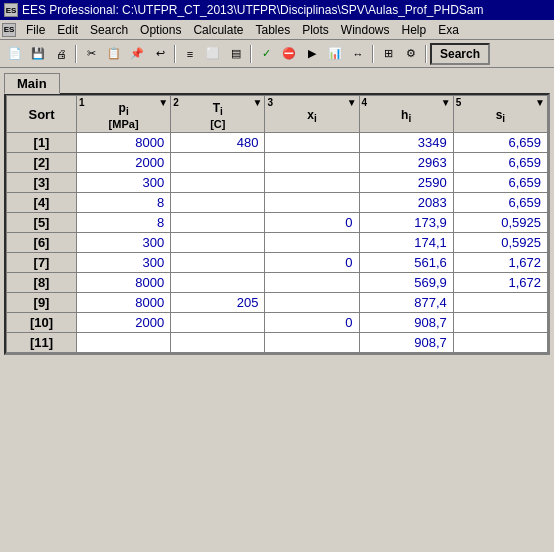 Image resolution: width=554 pixels, height=552 pixels. I want to click on search-button: Search, so click(460, 54).